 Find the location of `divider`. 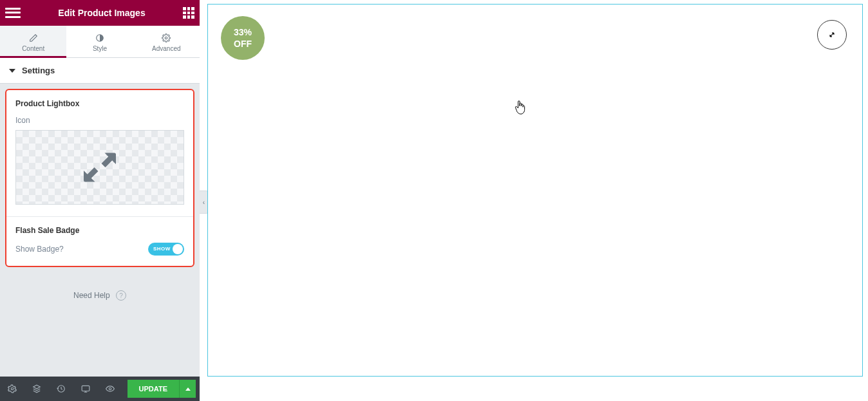

divider is located at coordinates (100, 216).